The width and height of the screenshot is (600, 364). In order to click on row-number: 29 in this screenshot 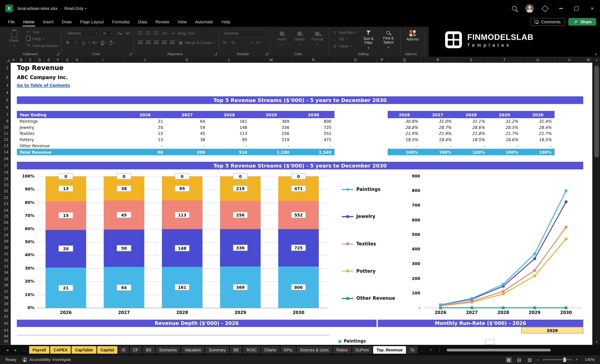, I will do `click(5, 241)`.